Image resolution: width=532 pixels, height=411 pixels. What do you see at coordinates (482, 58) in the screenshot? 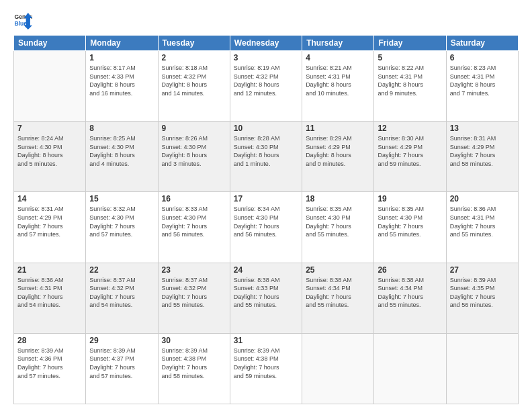
I see `day-number: 6` at bounding box center [482, 58].